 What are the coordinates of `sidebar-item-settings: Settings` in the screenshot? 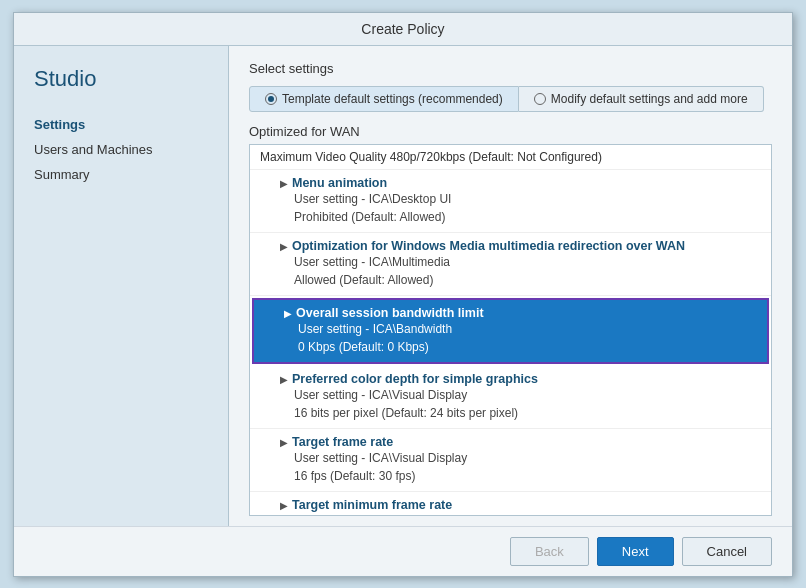 It's located at (121, 124).